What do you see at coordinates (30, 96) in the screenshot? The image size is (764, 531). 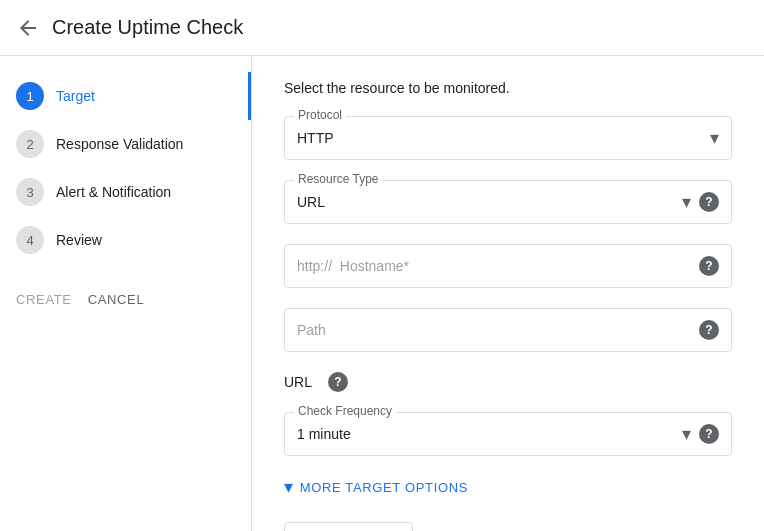 I see `step-circle-1: 1` at bounding box center [30, 96].